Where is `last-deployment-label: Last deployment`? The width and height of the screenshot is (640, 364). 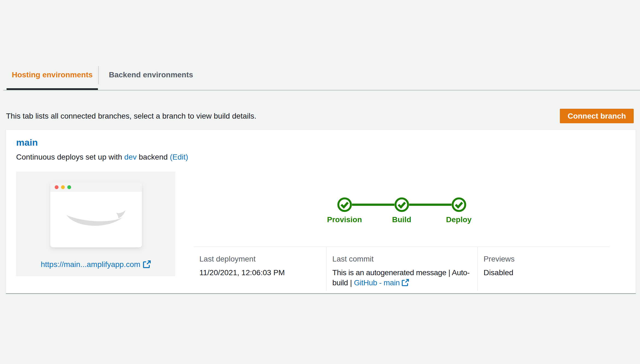
last-deployment-label: Last deployment is located at coordinates (259, 259).